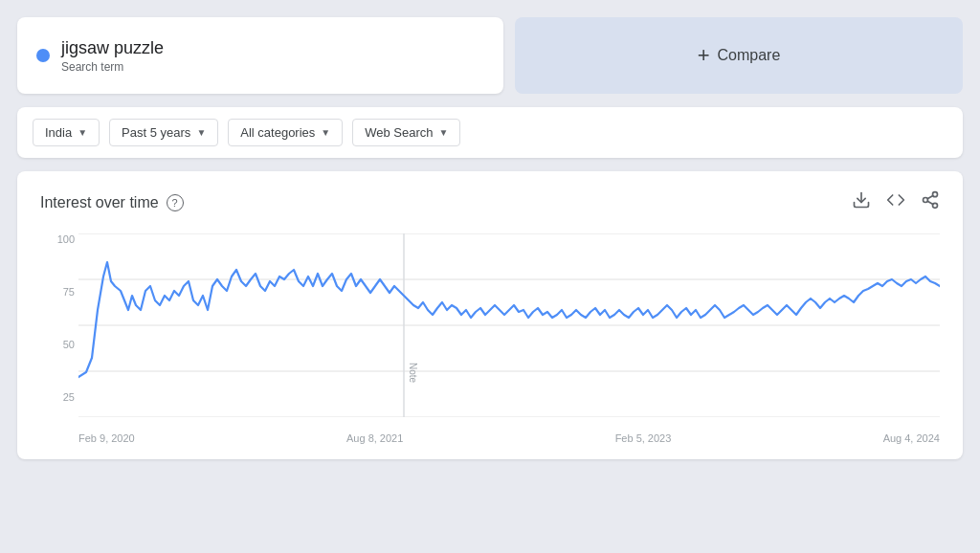  Describe the element at coordinates (643, 438) in the screenshot. I see `x-label-feb2023: Feb 5, 2023` at that location.